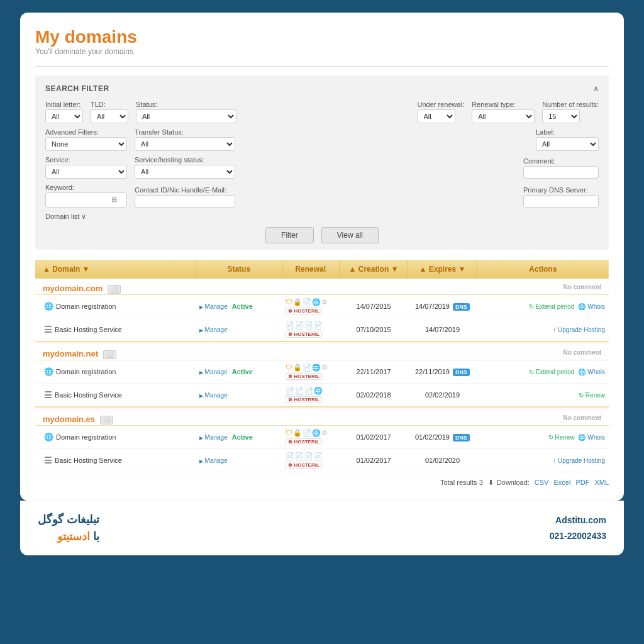 The height and width of the screenshot is (644, 644). I want to click on service-hosting-label: Service/hosting status:, so click(185, 160).